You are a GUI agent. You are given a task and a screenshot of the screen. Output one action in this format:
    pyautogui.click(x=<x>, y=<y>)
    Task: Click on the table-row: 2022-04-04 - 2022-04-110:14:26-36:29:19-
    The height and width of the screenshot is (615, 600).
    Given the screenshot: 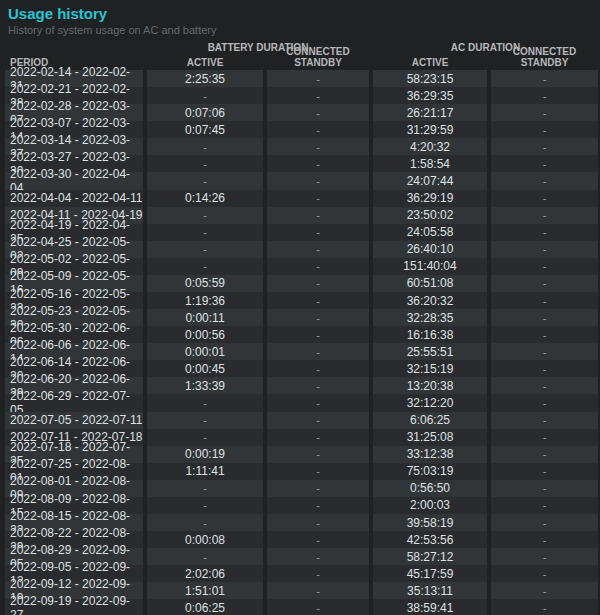 What is the action you would take?
    pyautogui.click(x=302, y=198)
    